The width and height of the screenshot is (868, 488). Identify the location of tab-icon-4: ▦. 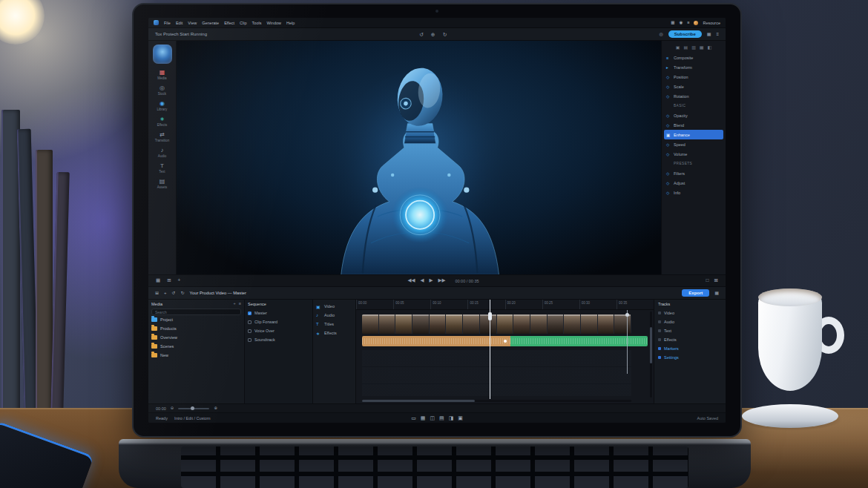
(702, 47).